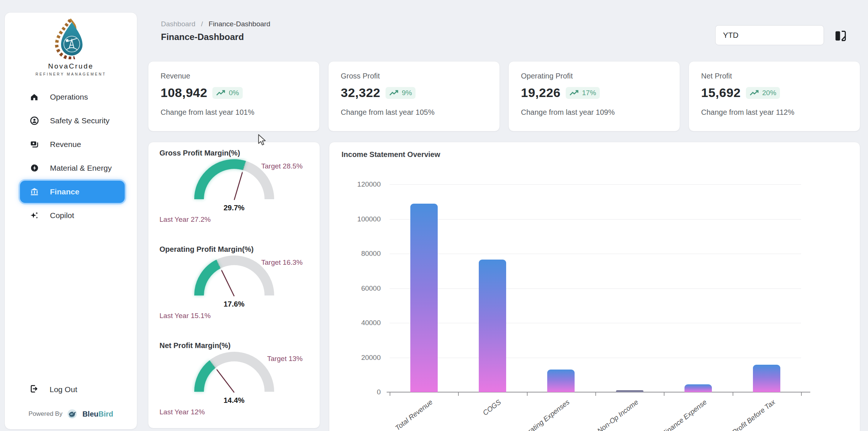  What do you see at coordinates (359, 219) in the screenshot?
I see `y-axis-tick-label: 100000` at bounding box center [359, 219].